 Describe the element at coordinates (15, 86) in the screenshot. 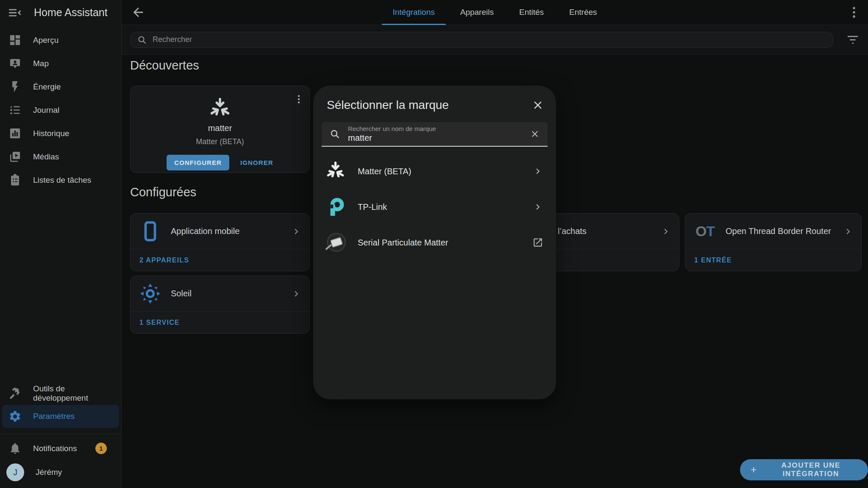

I see `lightning-bolt-icon` at that location.